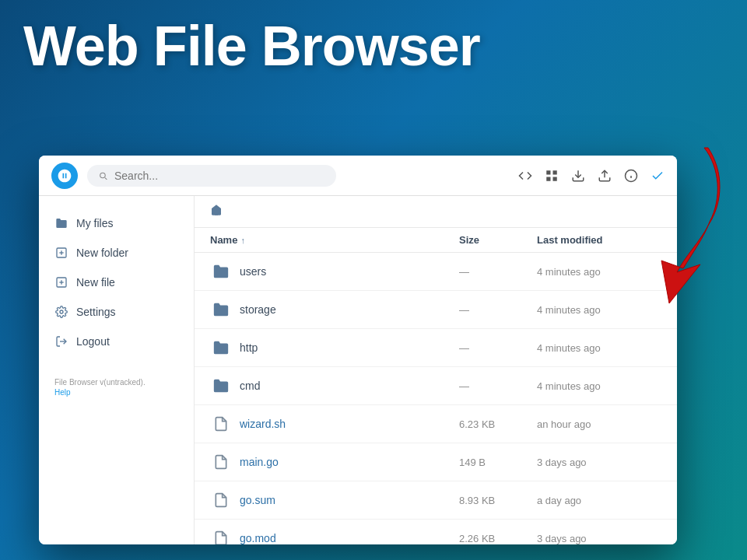 The image size is (747, 560). Describe the element at coordinates (578, 176) in the screenshot. I see `download-icon` at that location.